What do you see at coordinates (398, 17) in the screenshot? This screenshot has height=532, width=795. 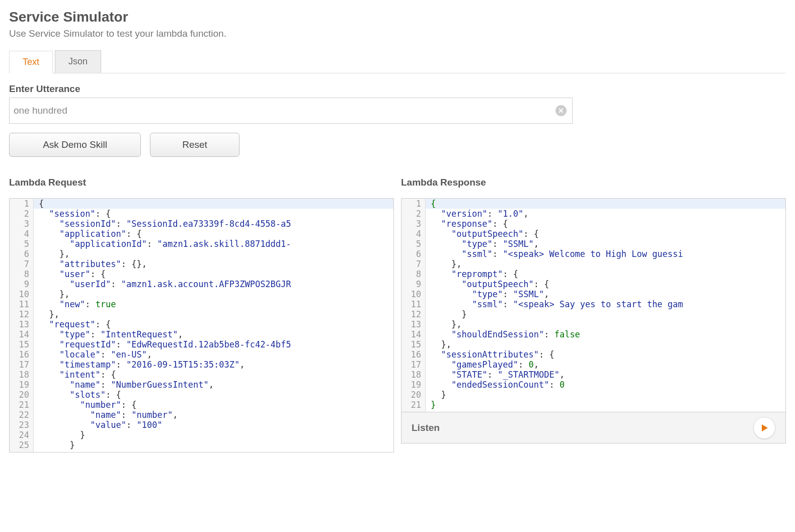 I see `page-title: Service Simulator` at bounding box center [398, 17].